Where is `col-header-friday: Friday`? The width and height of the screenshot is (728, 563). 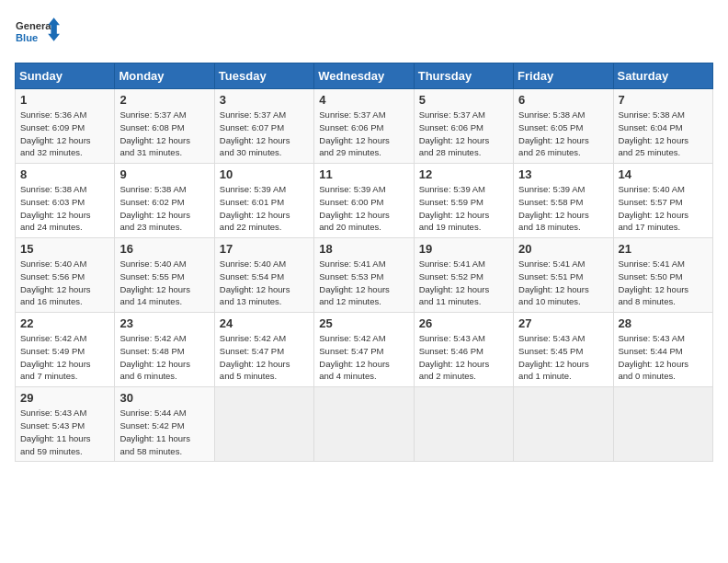 col-header-friday: Friday is located at coordinates (563, 76).